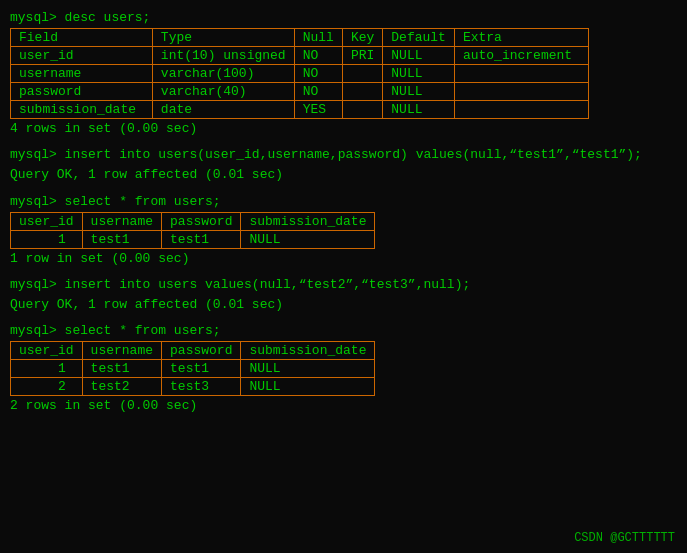 The width and height of the screenshot is (687, 553). Describe the element at coordinates (223, 56) in the screenshot. I see `cell-type: int(10) unsigned` at that location.